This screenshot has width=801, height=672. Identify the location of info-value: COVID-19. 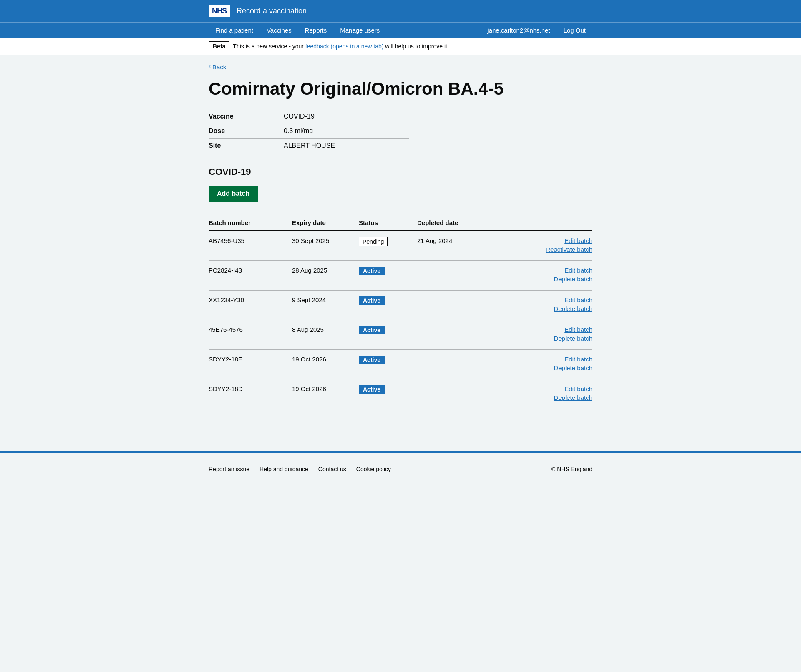
(346, 117).